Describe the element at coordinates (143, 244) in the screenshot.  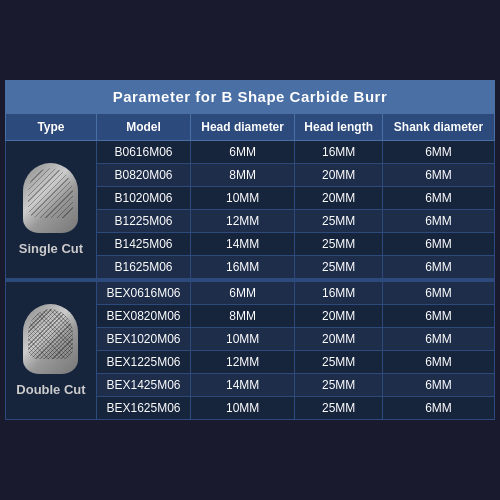
I see `cell-model: B1425M06` at that location.